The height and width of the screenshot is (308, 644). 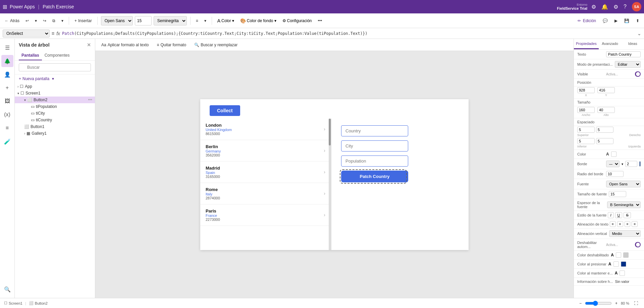 What do you see at coordinates (26, 34) in the screenshot?
I see `formula-selector: OnSelect` at bounding box center [26, 34].